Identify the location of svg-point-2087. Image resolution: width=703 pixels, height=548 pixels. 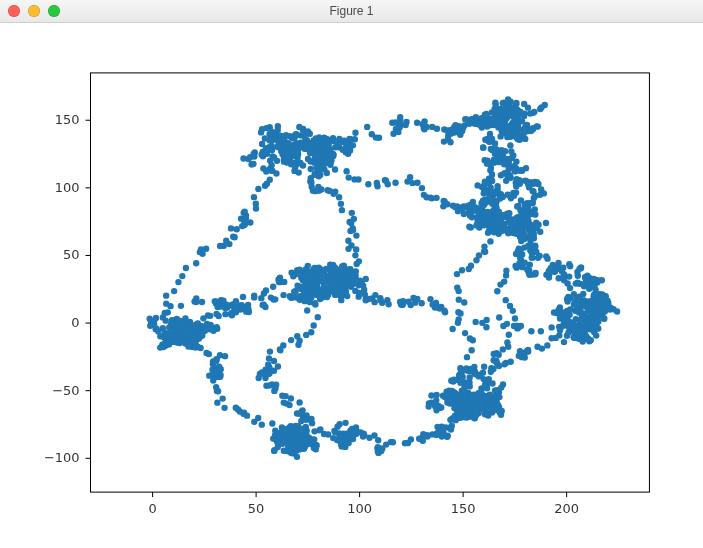
(525, 226).